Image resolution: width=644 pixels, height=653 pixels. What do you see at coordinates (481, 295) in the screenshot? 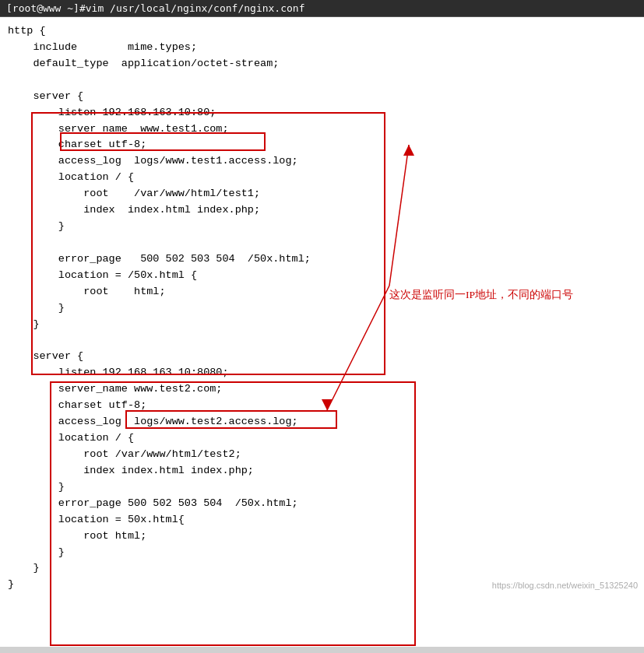
I see `annotation-text: 这次是监听同一IP地址，不同的端口号` at bounding box center [481, 295].